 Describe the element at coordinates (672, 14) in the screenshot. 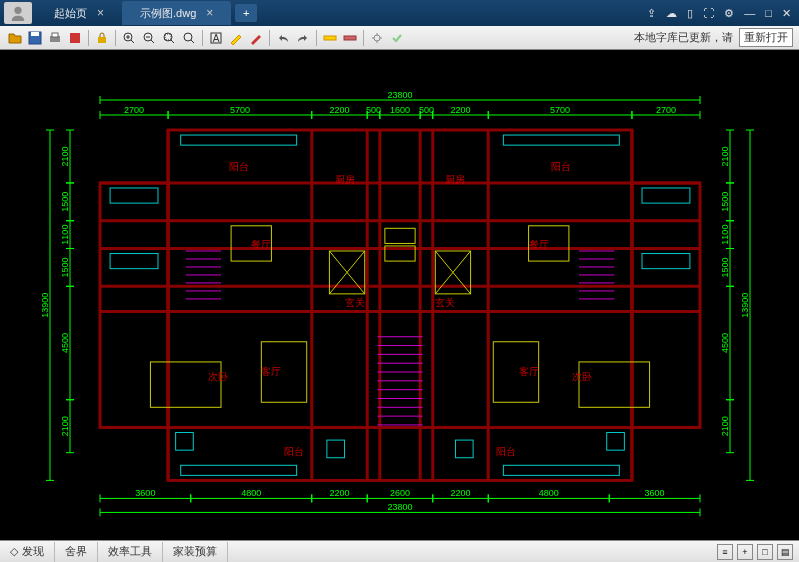

I see `wechat-icon: ☁` at that location.